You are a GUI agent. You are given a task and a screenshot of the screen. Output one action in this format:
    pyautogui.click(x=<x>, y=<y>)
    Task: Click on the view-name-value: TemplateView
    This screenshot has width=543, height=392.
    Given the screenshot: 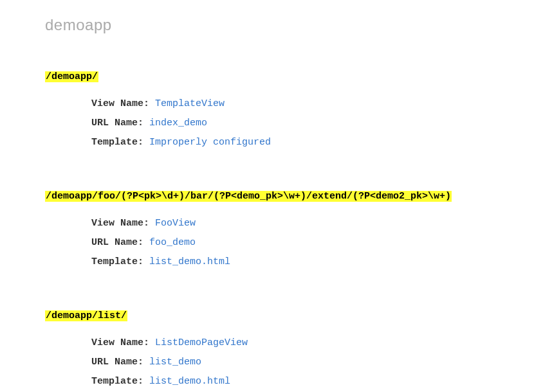 What is the action you would take?
    pyautogui.click(x=190, y=104)
    